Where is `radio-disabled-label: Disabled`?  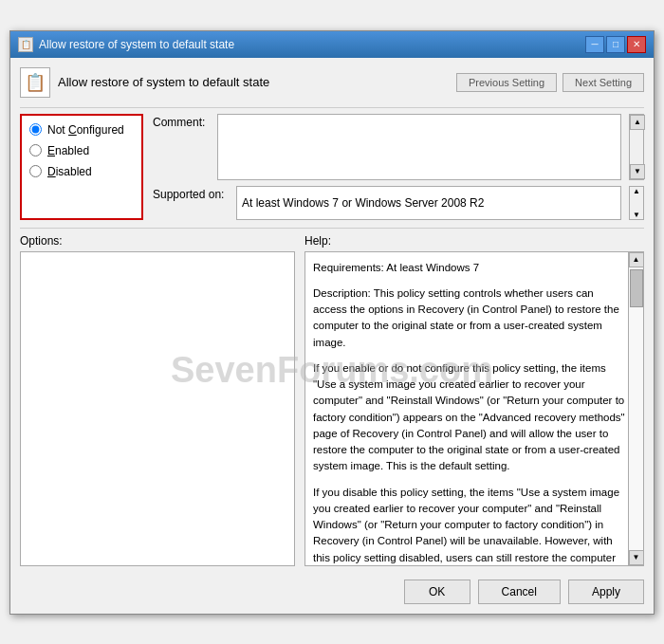 radio-disabled-label: Disabled is located at coordinates (70, 172).